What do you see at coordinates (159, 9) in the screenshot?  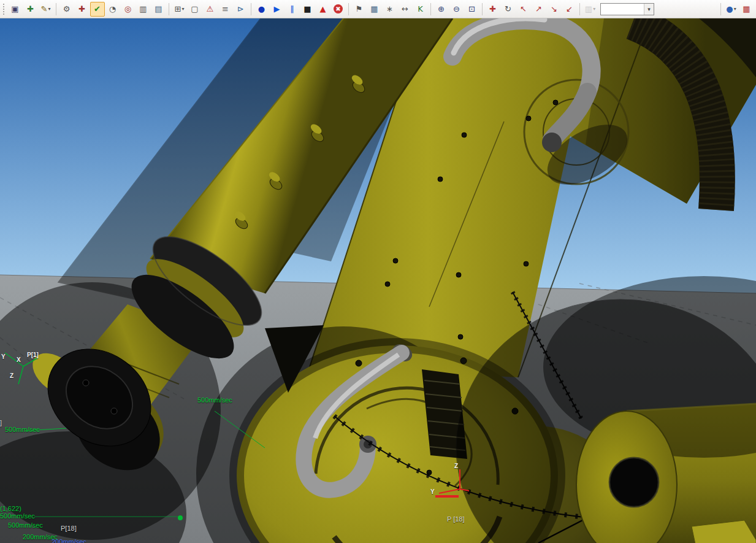 I see `status-panel-button: ▤` at bounding box center [159, 9].